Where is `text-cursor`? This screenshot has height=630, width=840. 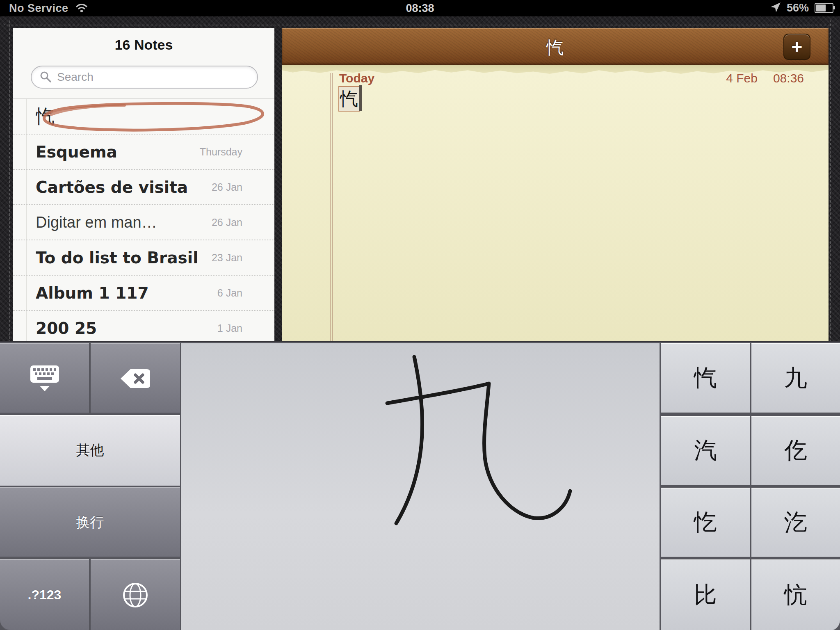
text-cursor is located at coordinates (360, 98).